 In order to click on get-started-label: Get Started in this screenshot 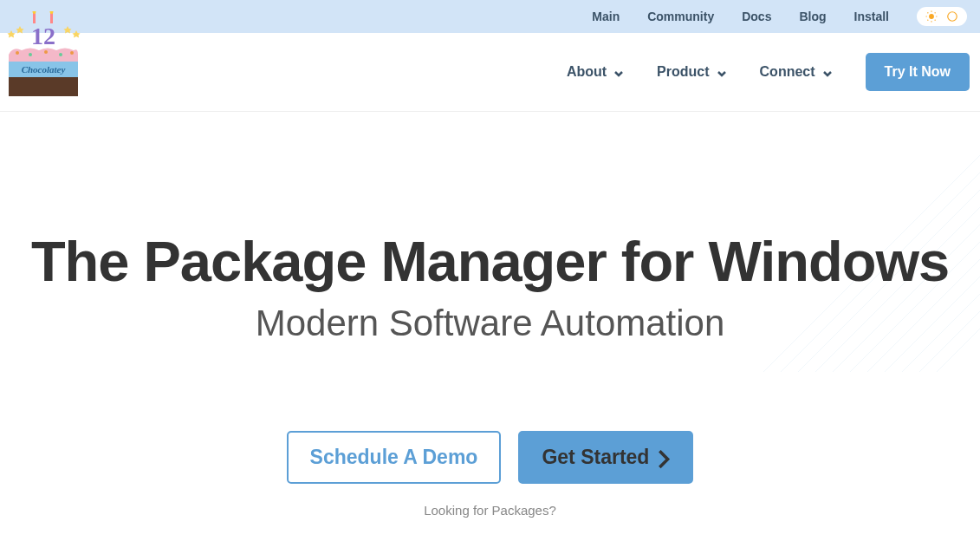, I will do `click(595, 458)`.